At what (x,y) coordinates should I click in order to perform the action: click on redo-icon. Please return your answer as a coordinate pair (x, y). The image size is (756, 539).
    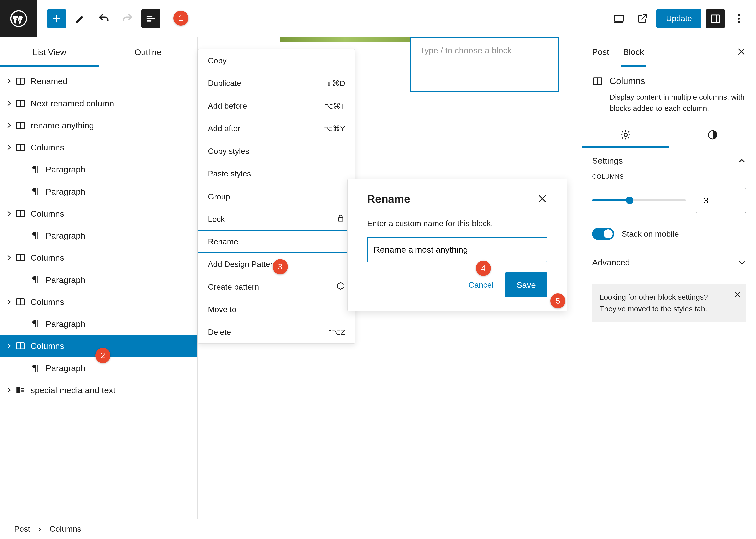
    Looking at the image, I should click on (127, 19).